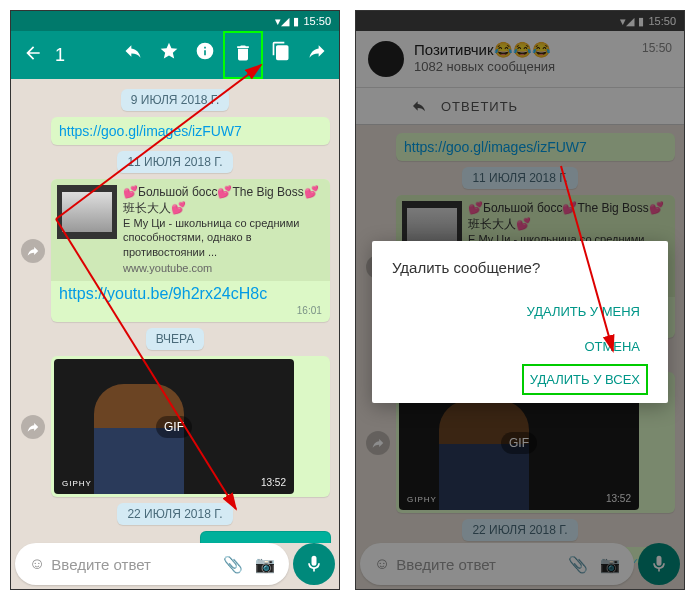  Describe the element at coordinates (281, 55) in the screenshot. I see `copy-icon` at that location.